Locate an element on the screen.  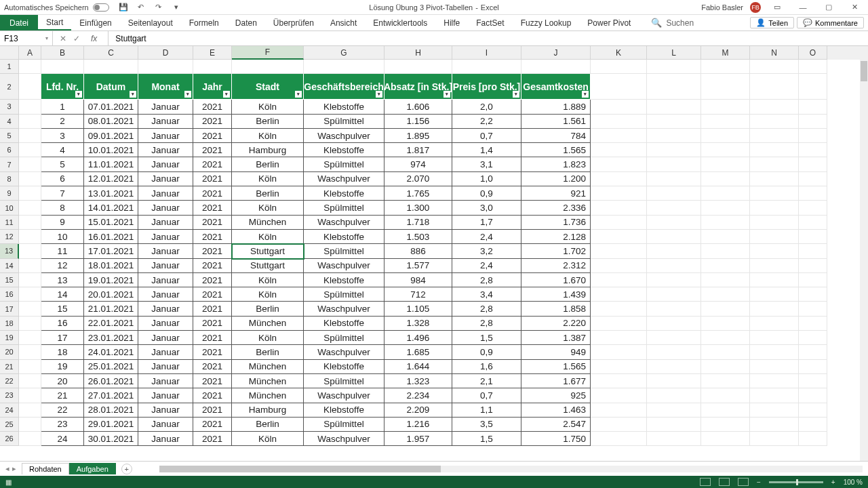
maximize-icon: ▢ is located at coordinates (829, 7).